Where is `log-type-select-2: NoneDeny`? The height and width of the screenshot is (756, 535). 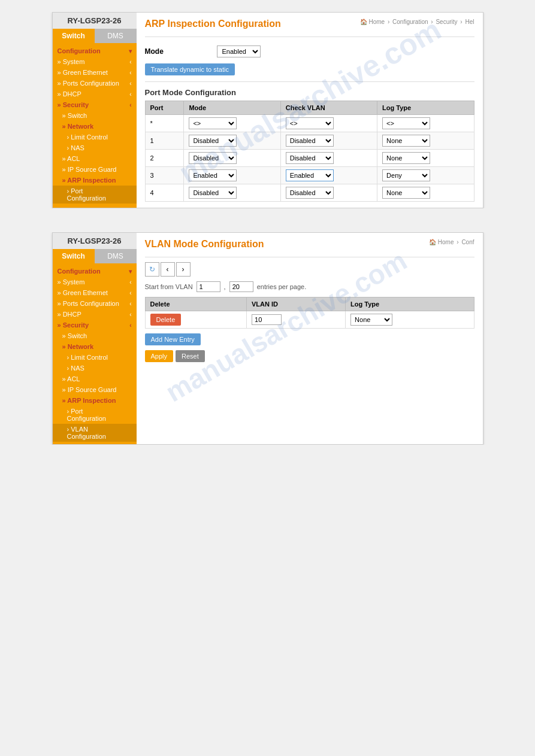 log-type-select-2: NoneDeny is located at coordinates (406, 158).